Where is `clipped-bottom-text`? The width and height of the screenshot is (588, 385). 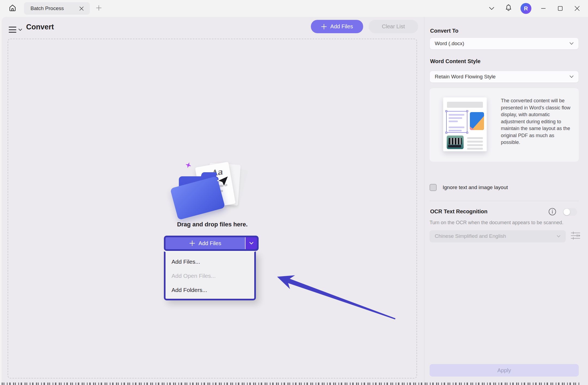 clipped-bottom-text is located at coordinates (291, 384).